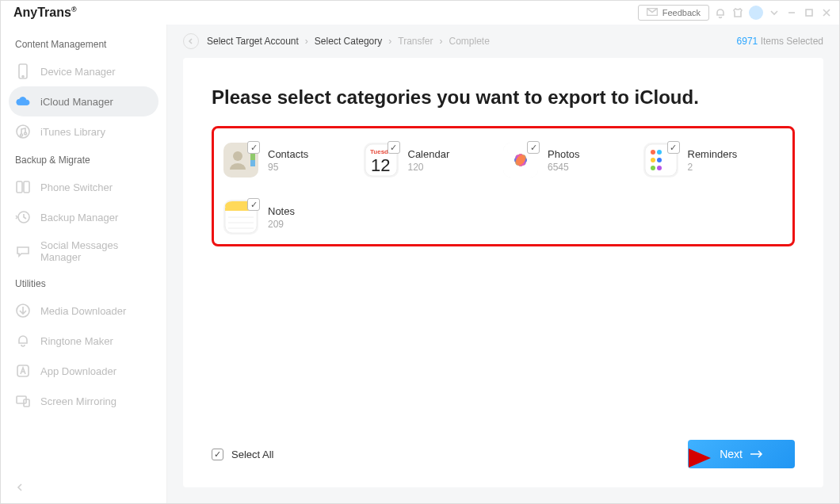 The image size is (840, 504). I want to click on sidebar-item-label: Phone Switcher, so click(76, 187).